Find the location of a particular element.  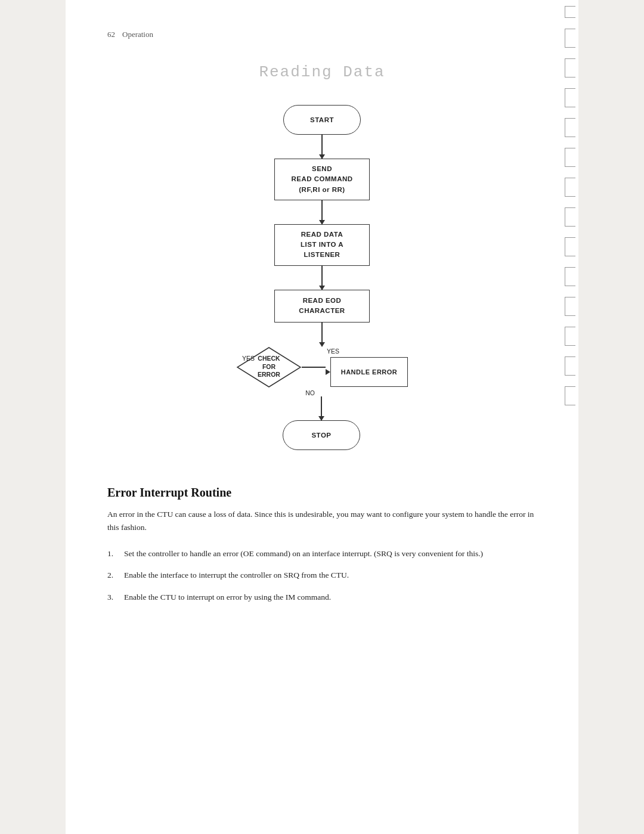

no-label: NO is located at coordinates (310, 393).